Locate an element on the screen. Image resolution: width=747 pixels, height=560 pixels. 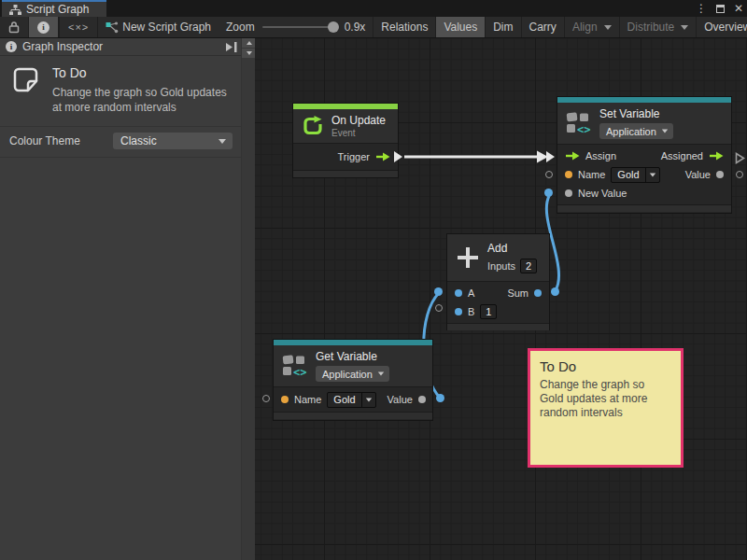
triangle-down-icon is located at coordinates (249, 53).